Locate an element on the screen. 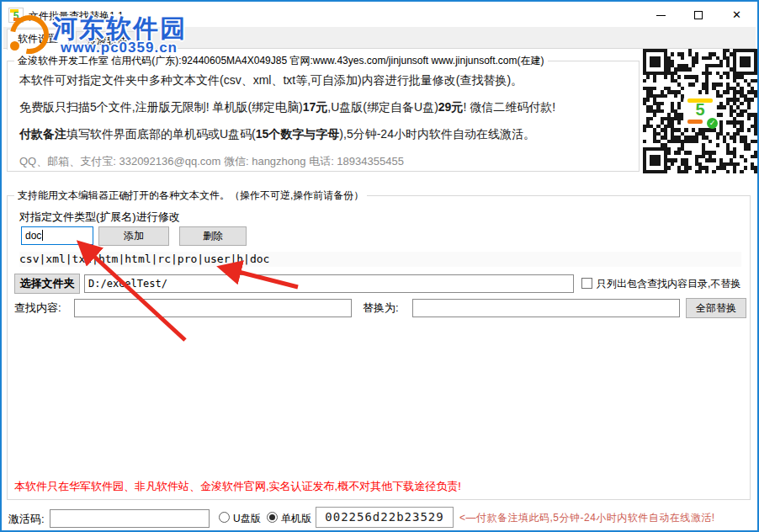 Image resolution: width=759 pixels, height=532 pixels. app-logo-icon: 5 is located at coordinates (16, 15).